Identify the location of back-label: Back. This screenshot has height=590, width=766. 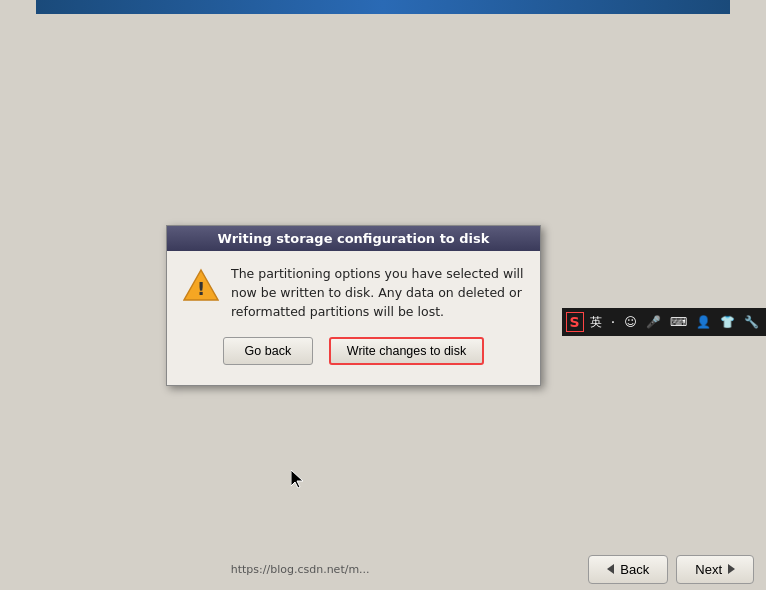
(634, 570).